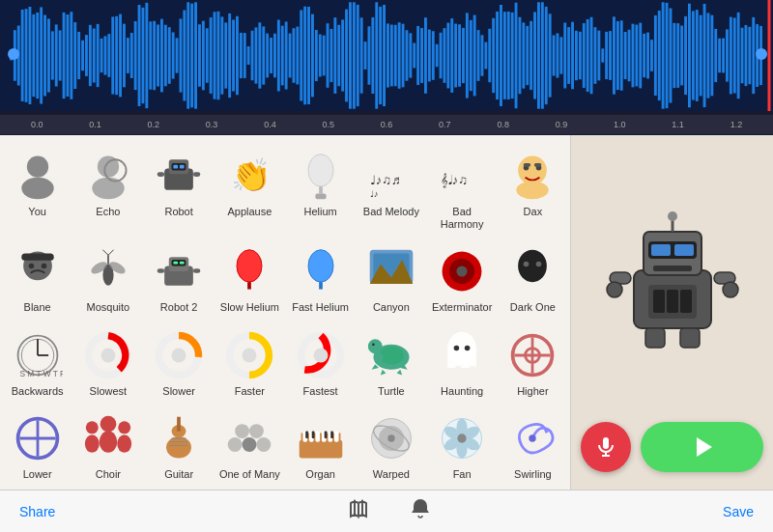 This screenshot has height=532, width=773. What do you see at coordinates (391, 212) in the screenshot?
I see `bad-melody-label: Bad Melody` at bounding box center [391, 212].